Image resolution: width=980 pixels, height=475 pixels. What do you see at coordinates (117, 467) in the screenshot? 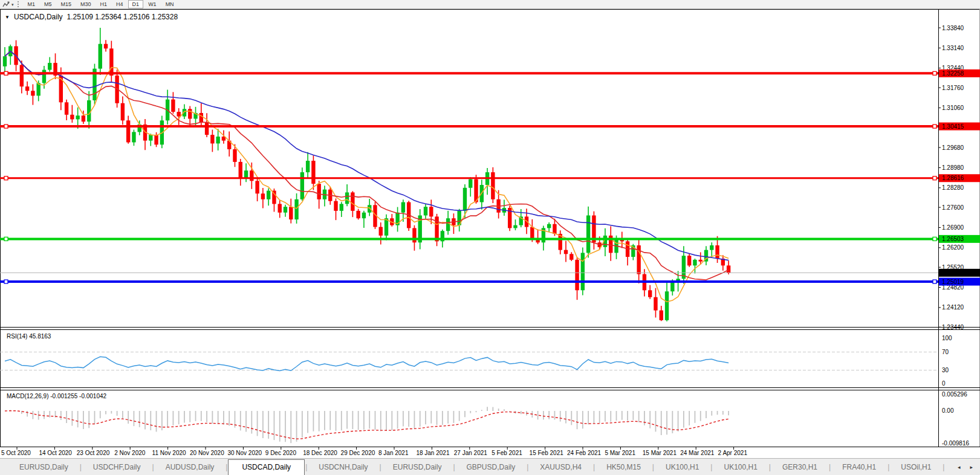
I see `tab-usdchf-daily: USDCHF,Daily` at bounding box center [117, 467].